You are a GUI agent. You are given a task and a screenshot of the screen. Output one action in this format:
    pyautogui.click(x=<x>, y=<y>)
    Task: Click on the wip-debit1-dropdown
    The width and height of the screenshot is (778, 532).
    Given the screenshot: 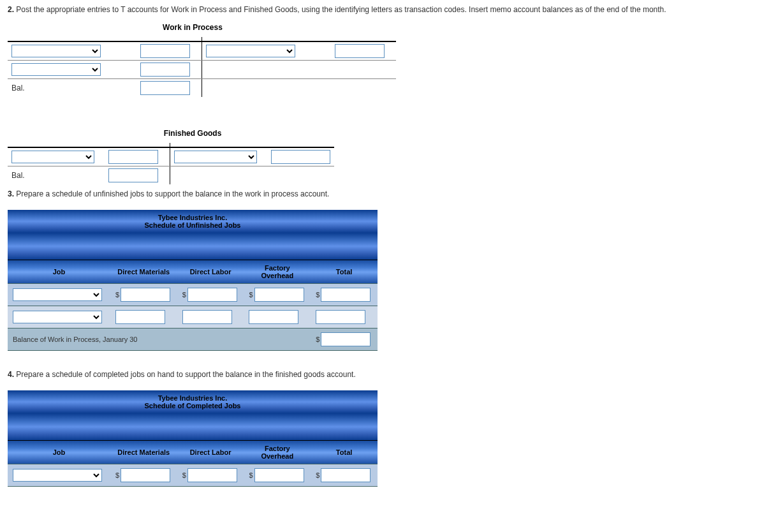 What is the action you would take?
    pyautogui.click(x=56, y=51)
    